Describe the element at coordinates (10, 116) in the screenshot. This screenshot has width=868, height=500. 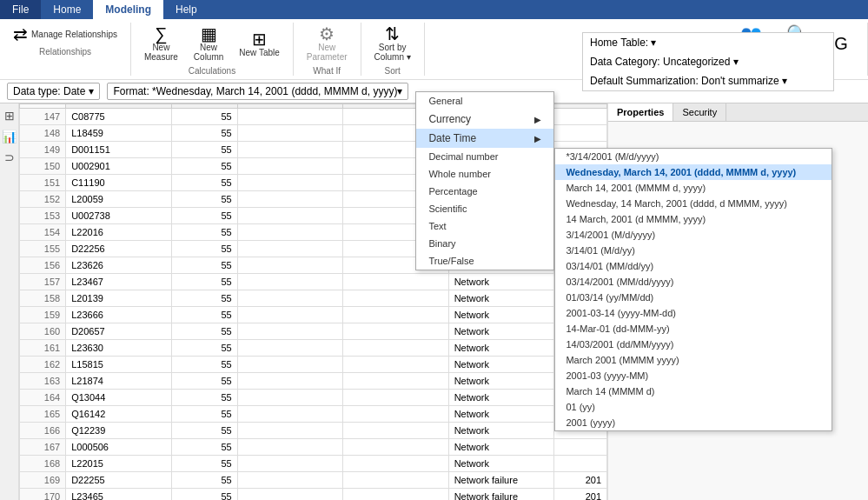
I see `sidebar-icon-table: ⊞` at that location.